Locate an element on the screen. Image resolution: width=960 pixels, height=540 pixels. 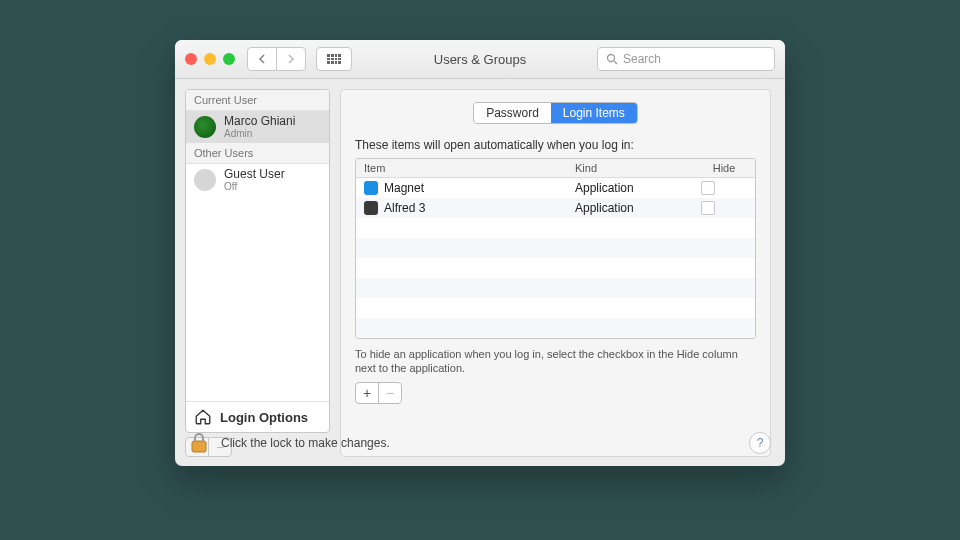
current-user-header: Current User is located at coordinates (258, 100).